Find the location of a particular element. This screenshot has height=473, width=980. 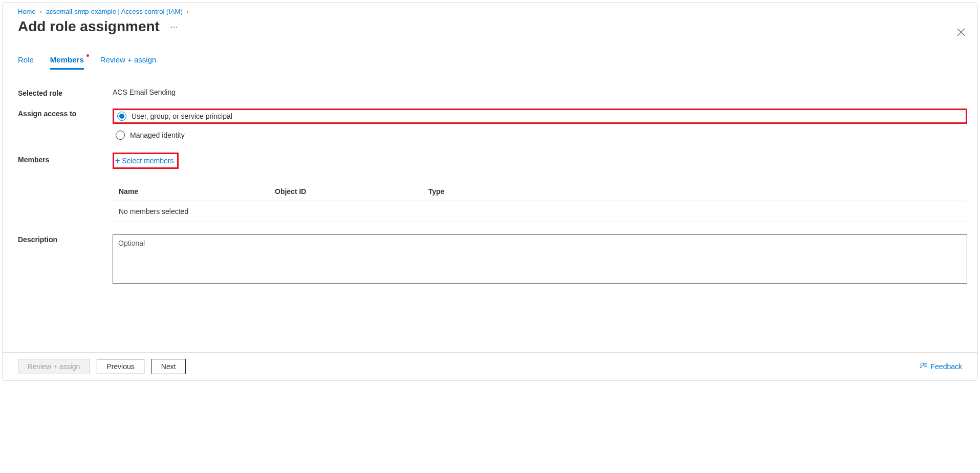

select-members-label: Select members is located at coordinates (147, 161).